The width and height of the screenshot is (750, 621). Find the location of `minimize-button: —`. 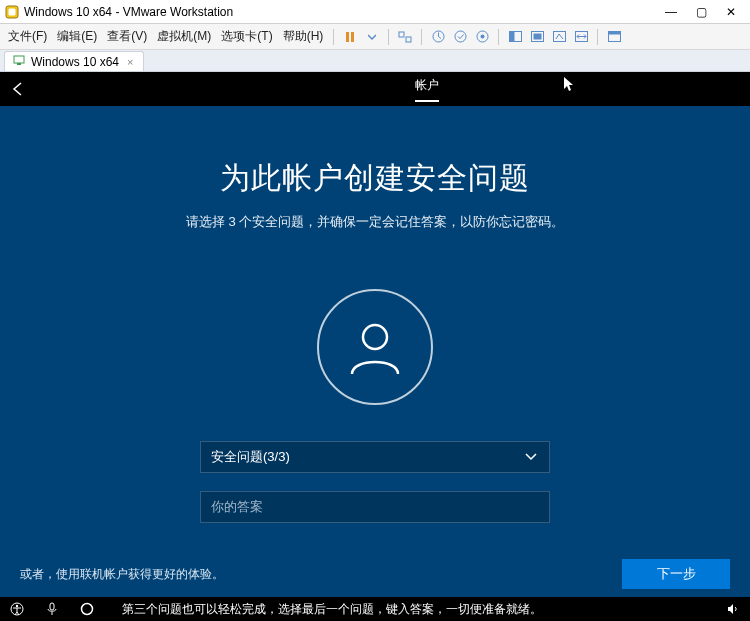

minimize-button: — is located at coordinates (671, 12).